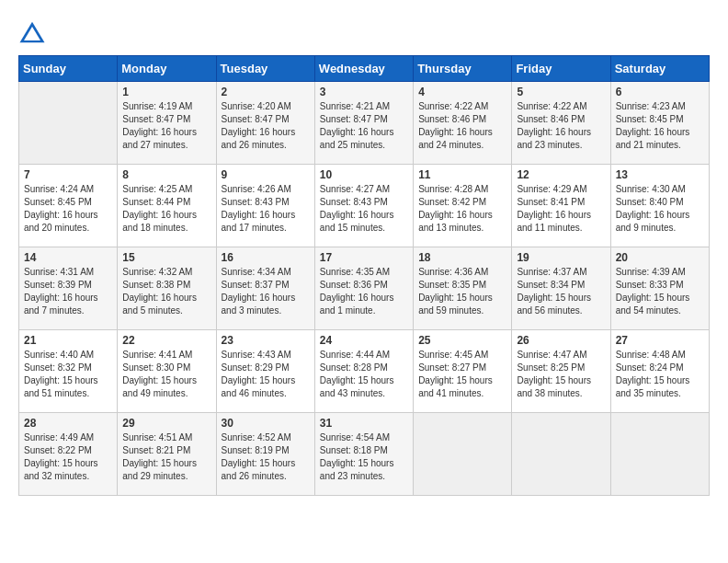 The height and width of the screenshot is (563, 728). What do you see at coordinates (265, 454) in the screenshot?
I see `calendar-cell: 30Sunrise: 4:52 AM Sunset: 8:19 PM Dayli…` at bounding box center [265, 454].